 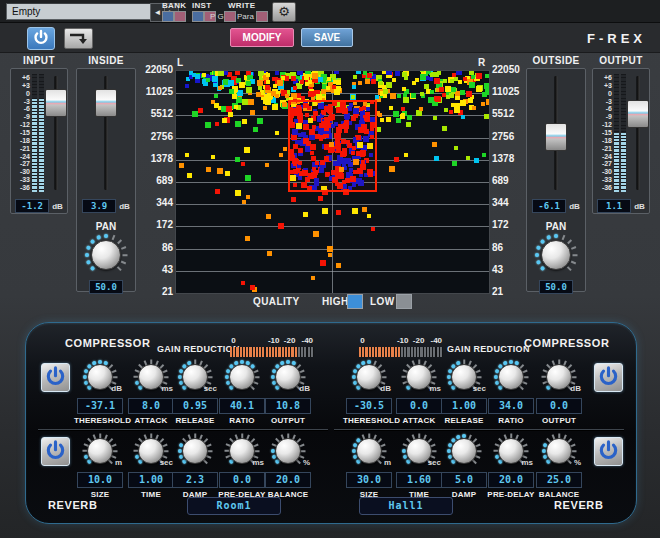 I want to click on time-knob-rev-left: sec, so click(x=151, y=451).